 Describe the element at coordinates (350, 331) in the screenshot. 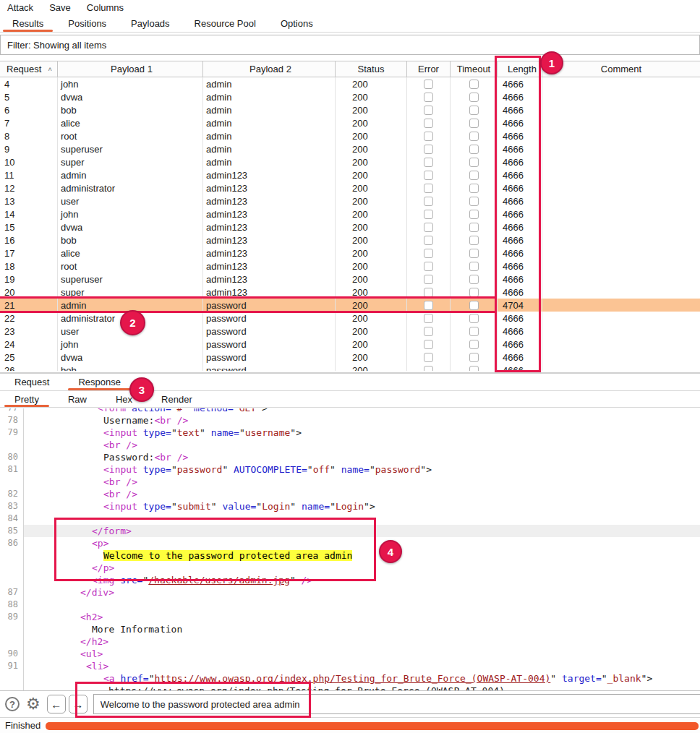

I see `table-row-request-23: 23userpassword2004666` at that location.